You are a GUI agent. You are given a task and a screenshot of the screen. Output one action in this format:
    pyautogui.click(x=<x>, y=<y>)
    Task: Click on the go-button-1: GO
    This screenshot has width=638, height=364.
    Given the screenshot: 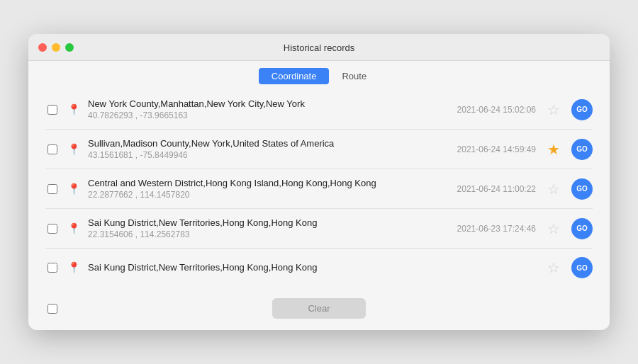 What is the action you would take?
    pyautogui.click(x=582, y=110)
    